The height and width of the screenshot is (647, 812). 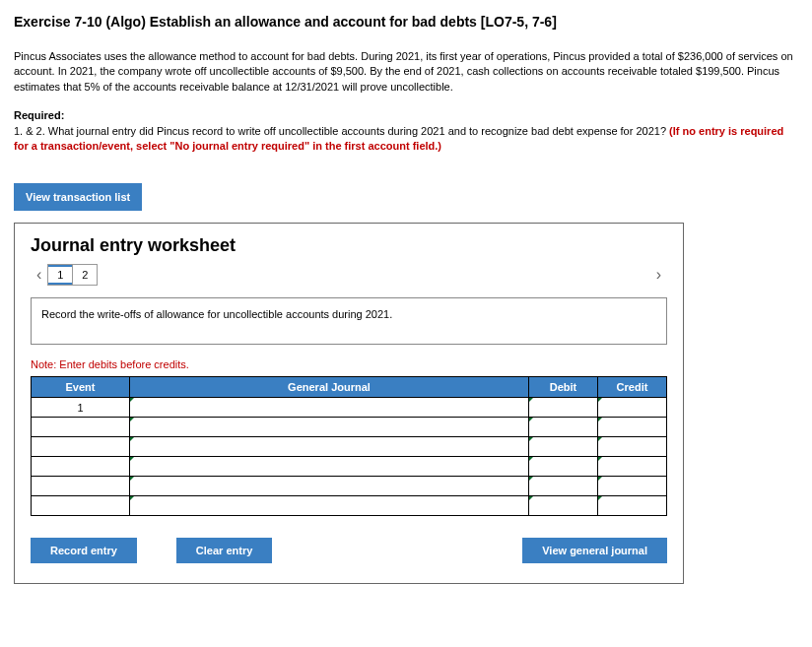 I want to click on pager-tab-1: 1, so click(x=60, y=275).